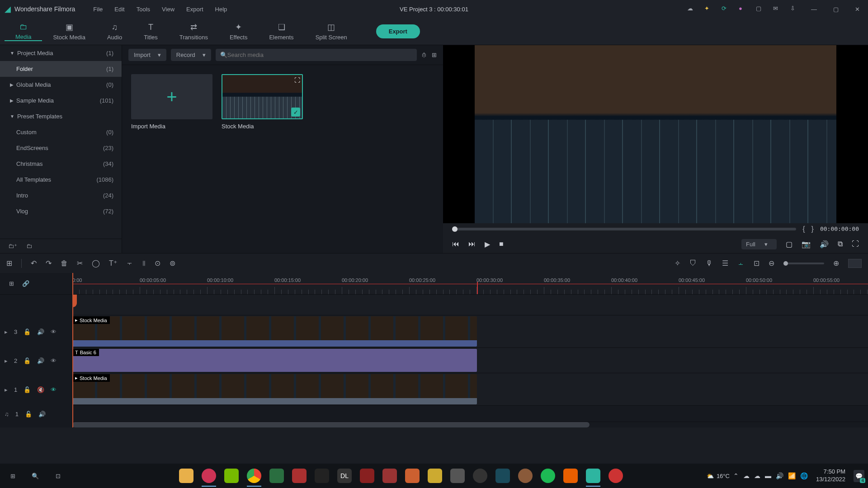  What do you see at coordinates (624, 229) in the screenshot?
I see `scrub-track` at bounding box center [624, 229].